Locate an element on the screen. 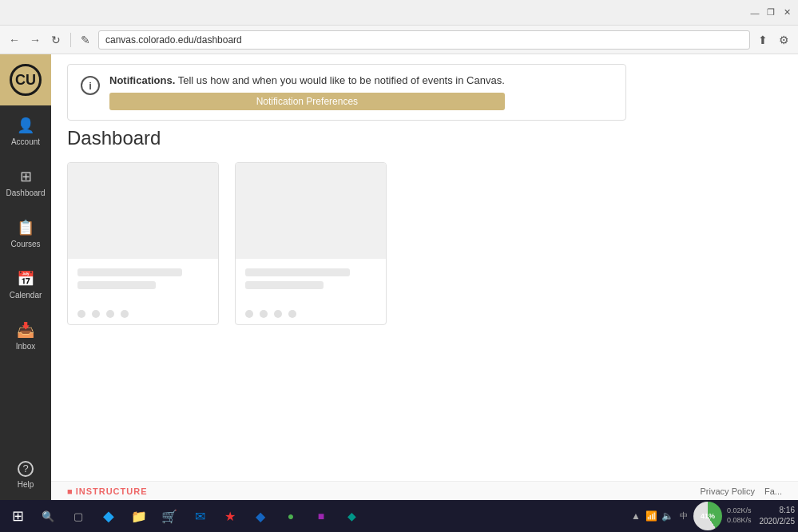 The width and height of the screenshot is (798, 532). tray-icon-volume: 🔈 is located at coordinates (668, 516).